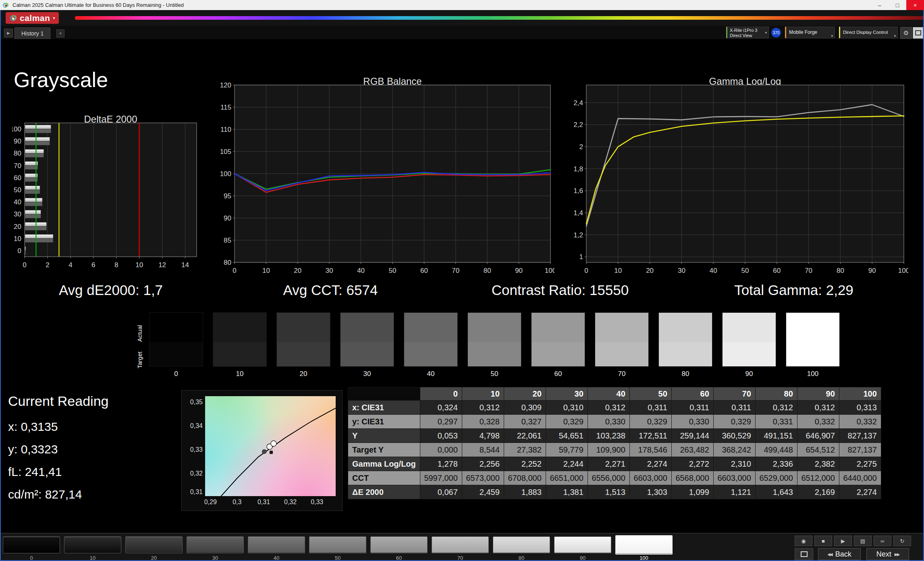  What do you see at coordinates (818, 436) in the screenshot?
I see `table-cell: 646,907` at bounding box center [818, 436].